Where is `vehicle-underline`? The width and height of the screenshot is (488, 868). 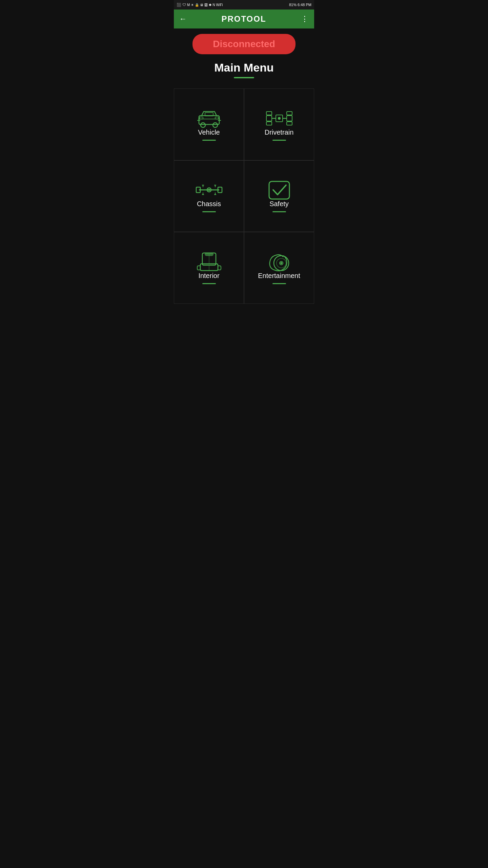 vehicle-underline is located at coordinates (209, 140).